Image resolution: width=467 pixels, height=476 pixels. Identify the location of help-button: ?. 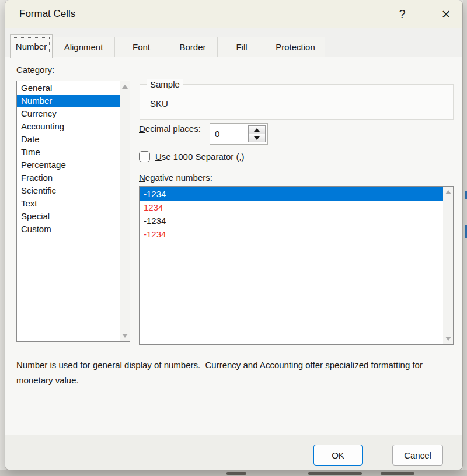
(402, 14).